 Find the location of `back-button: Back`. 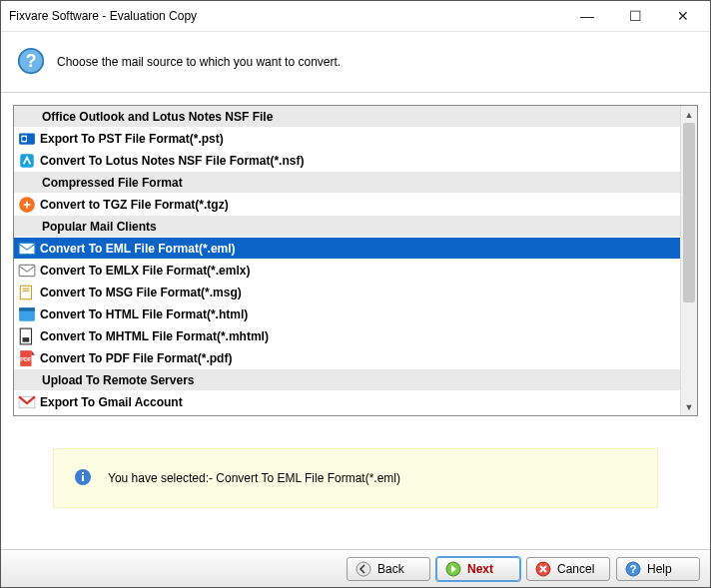

back-button: Back is located at coordinates (388, 569).